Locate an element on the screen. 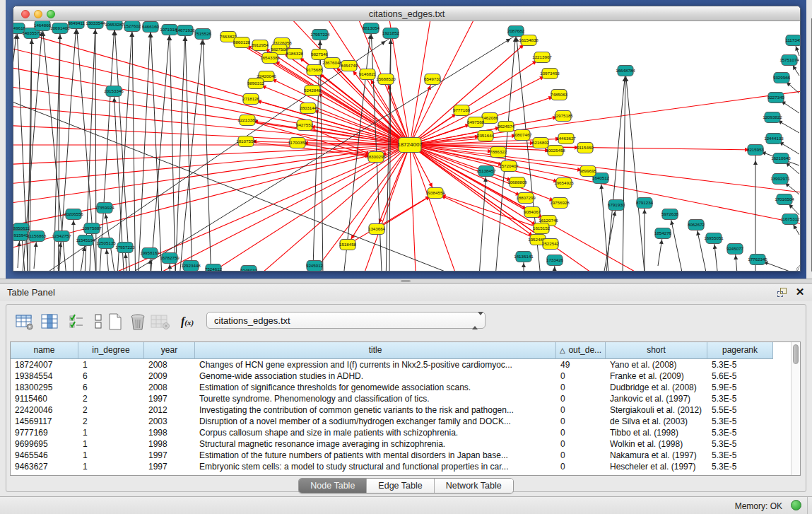  column-visibility-button is located at coordinates (50, 322).